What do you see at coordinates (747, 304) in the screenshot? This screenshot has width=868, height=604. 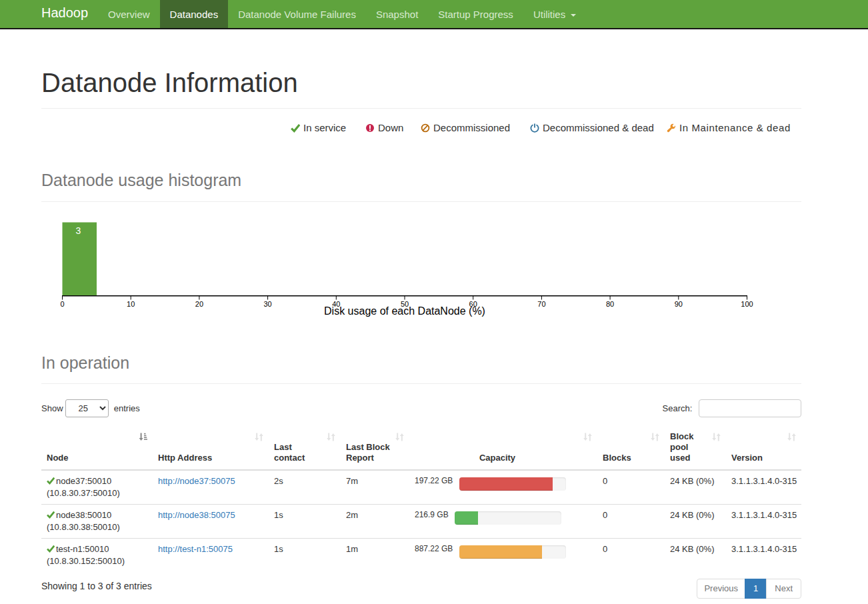 I see `svg-text: 100` at bounding box center [747, 304].